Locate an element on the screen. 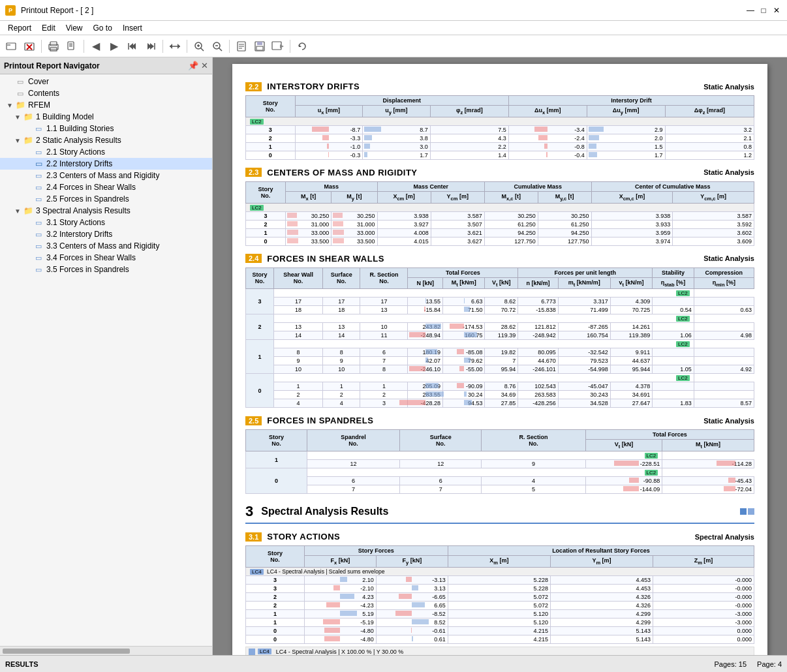 This screenshot has height=672, width=787. cell-mxc: 94.250 is located at coordinates (511, 232).